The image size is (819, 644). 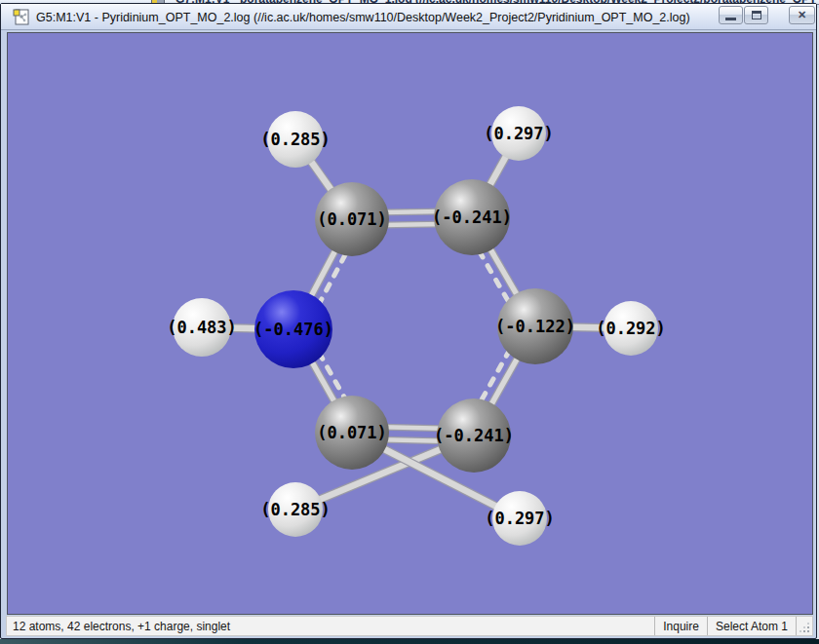 I want to click on close-icon: ✕, so click(x=801, y=16).